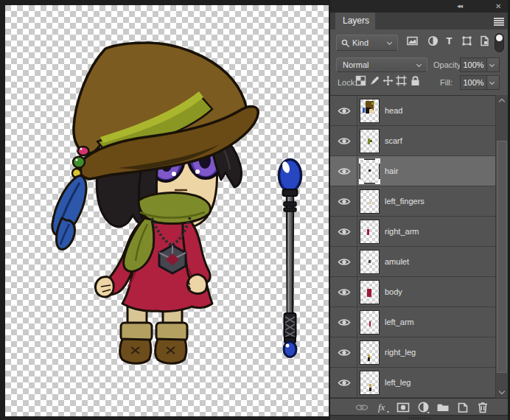  I want to click on opacity-dropdown-button, so click(494, 65).